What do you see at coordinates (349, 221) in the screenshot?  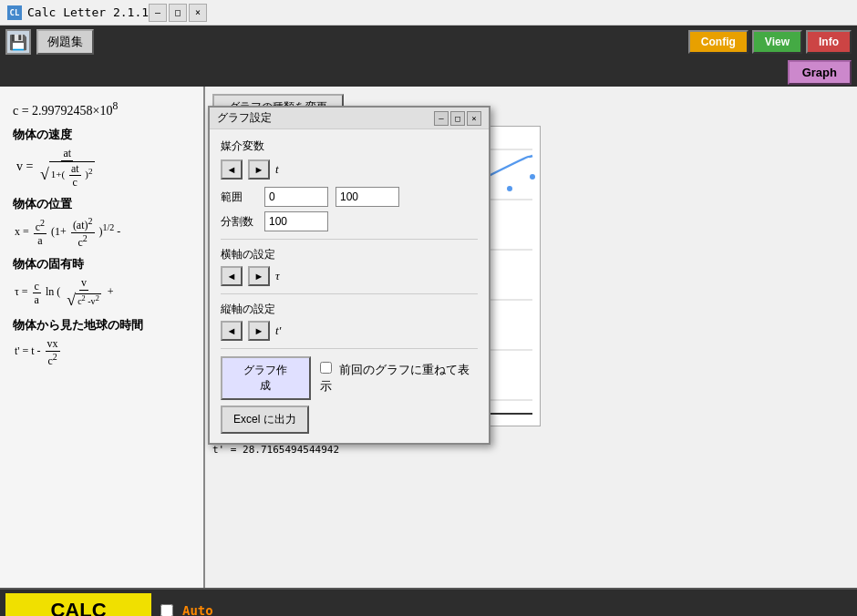 I see `bunkatsu-row: 分割数` at bounding box center [349, 221].